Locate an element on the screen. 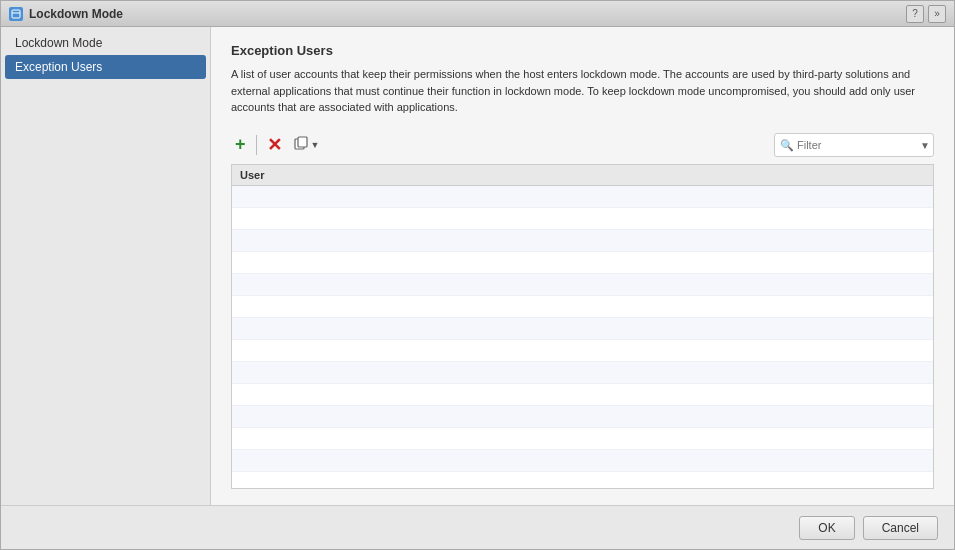  delete-button: ✕ is located at coordinates (274, 145).